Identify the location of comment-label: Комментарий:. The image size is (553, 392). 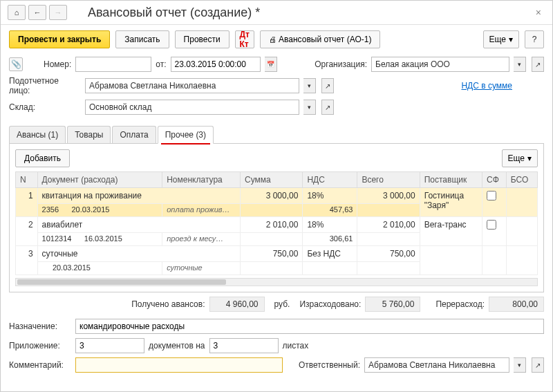
(40, 365).